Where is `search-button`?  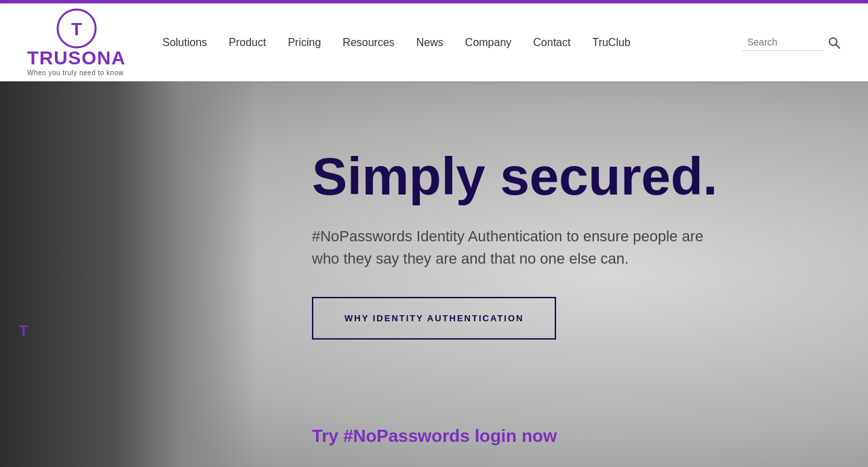 search-button is located at coordinates (834, 43).